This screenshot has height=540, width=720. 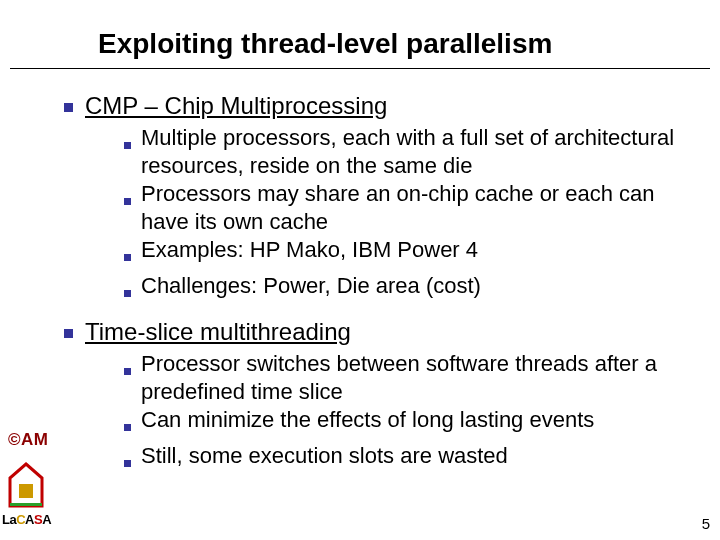 What do you see at coordinates (360, 68) in the screenshot?
I see `title-divider` at bounding box center [360, 68].